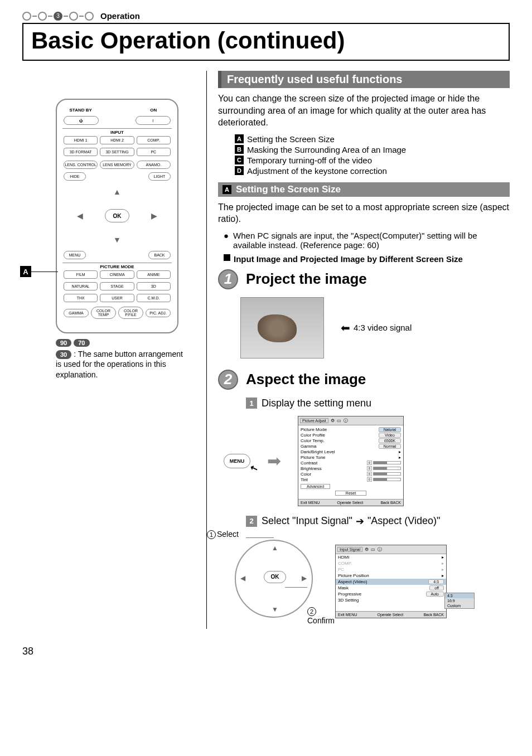 Image resolution: width=532 pixels, height=756 pixels. I want to click on on-button: I, so click(153, 120).